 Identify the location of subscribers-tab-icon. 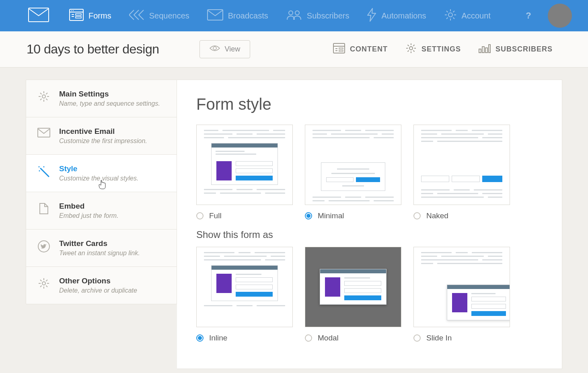
(485, 49).